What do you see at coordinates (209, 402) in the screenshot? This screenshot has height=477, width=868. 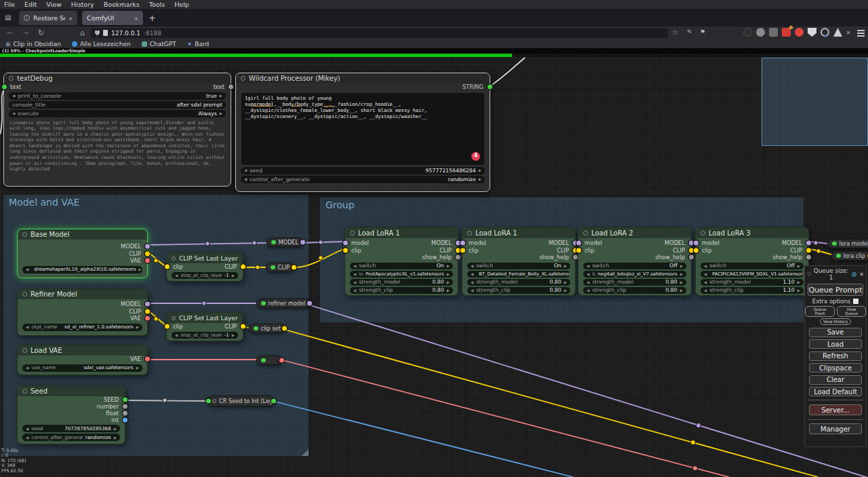 I see `seed-input-port` at bounding box center [209, 402].